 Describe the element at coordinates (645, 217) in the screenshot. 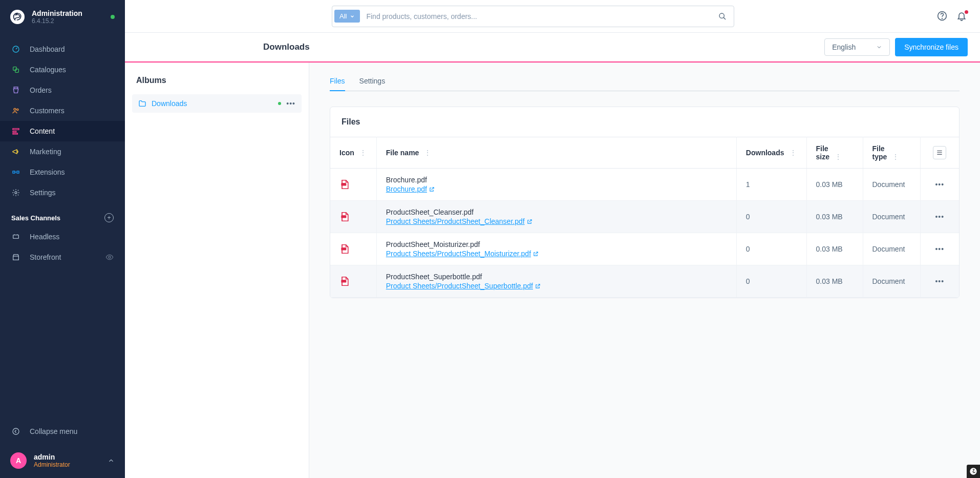

I see `table-row: PDFProductSheet_Cleanser.pdfProduct Shee…` at that location.